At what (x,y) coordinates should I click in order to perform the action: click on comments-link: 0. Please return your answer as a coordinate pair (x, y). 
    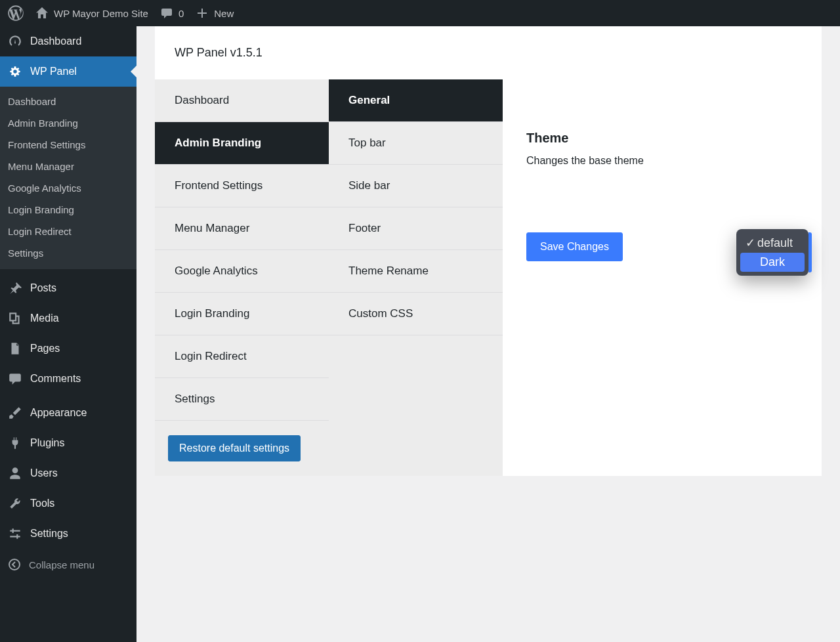
    Looking at the image, I should click on (172, 13).